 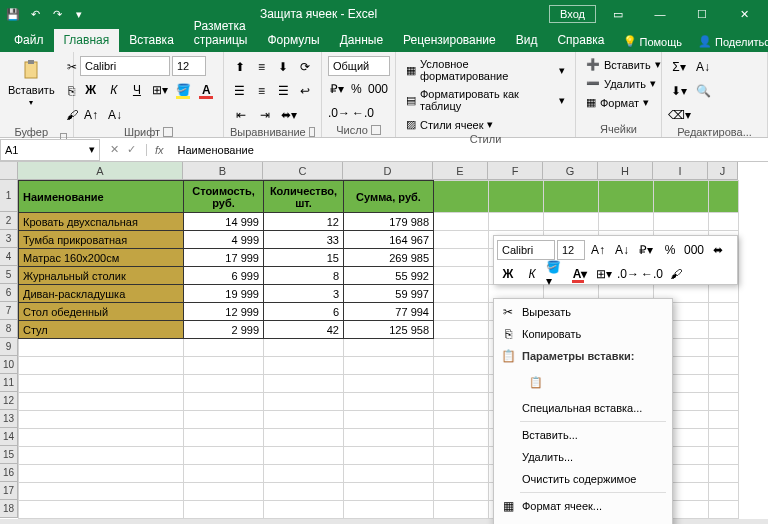 I want to click on save-icon: 💾, so click(x=13, y=14).